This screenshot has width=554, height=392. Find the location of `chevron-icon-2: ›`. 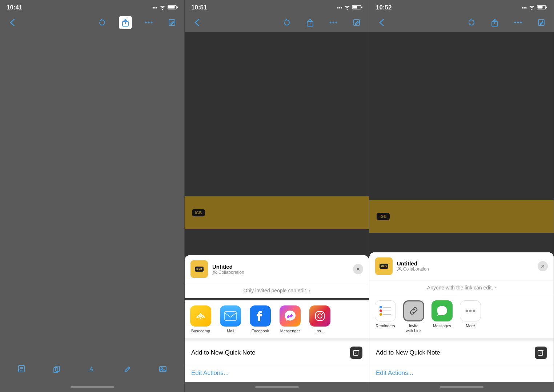

chevron-icon-2: › is located at coordinates (309, 291).